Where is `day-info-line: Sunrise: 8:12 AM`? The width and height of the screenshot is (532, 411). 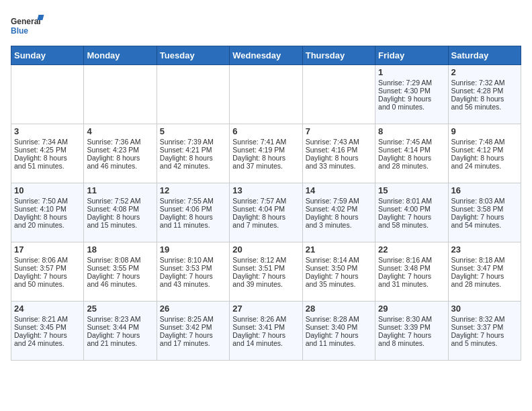
day-info-line: Sunrise: 8:12 AM is located at coordinates (266, 260).